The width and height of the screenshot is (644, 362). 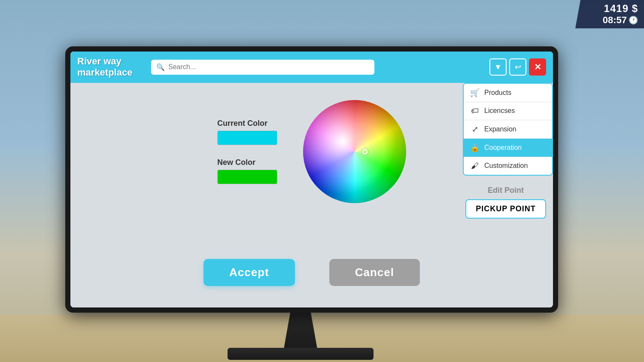 What do you see at coordinates (506, 195) in the screenshot?
I see `right-panel: 🛒 Products 🏷 Licencses ⤢ Expansion �` at bounding box center [506, 195].